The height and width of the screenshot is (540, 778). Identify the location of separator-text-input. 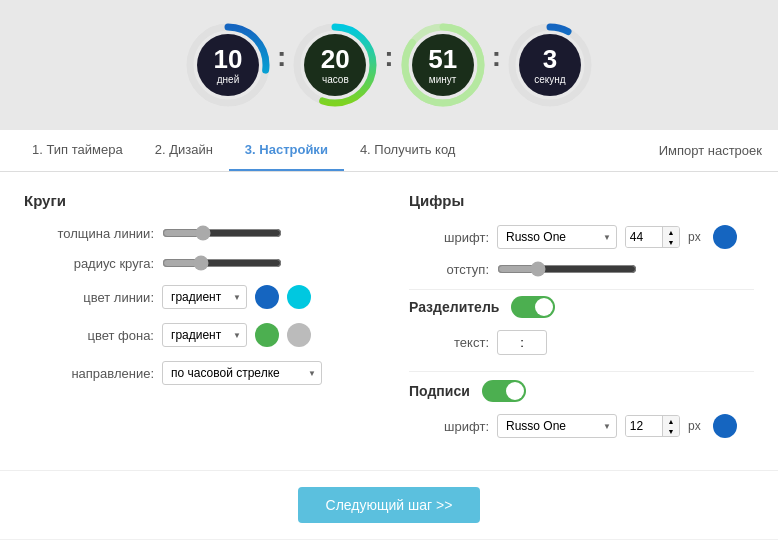
(522, 342).